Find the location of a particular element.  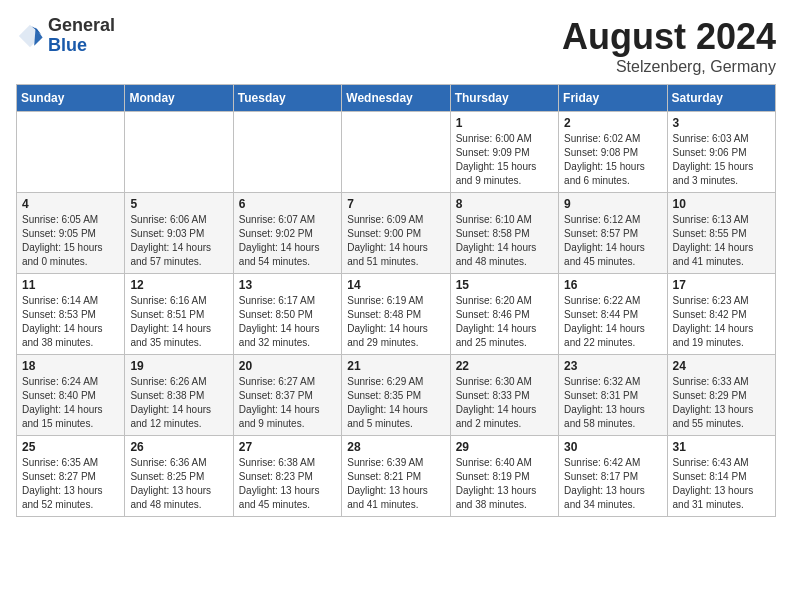

calendar-cell: 5Sunrise: 6:06 AMSunset: 9:03 PMDaylight… is located at coordinates (179, 234).